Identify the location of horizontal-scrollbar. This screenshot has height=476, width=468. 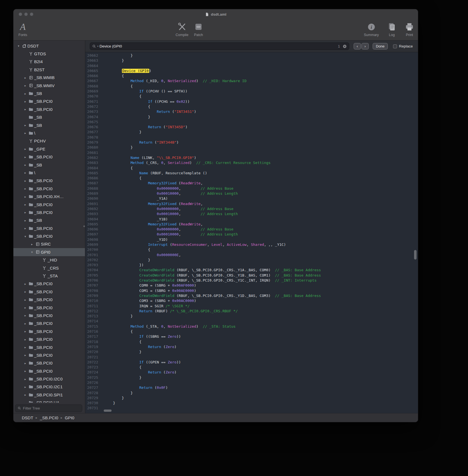
(108, 411).